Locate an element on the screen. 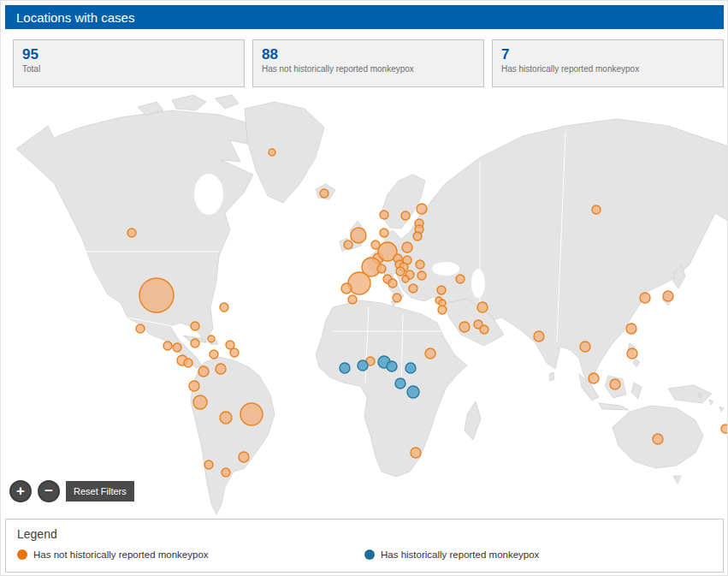 This screenshot has height=576, width=728. legend-dot is located at coordinates (370, 555).